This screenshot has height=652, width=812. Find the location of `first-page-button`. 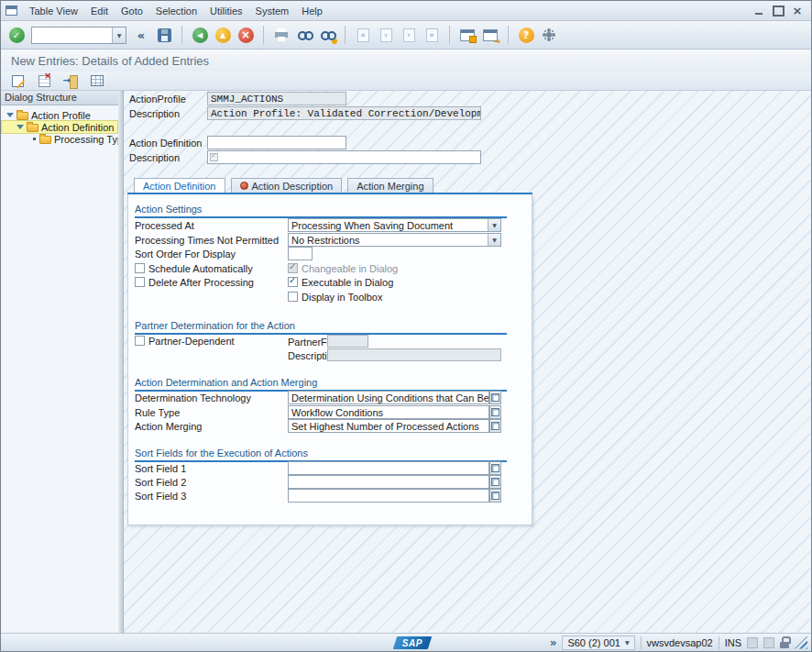

first-page-button is located at coordinates (363, 35).